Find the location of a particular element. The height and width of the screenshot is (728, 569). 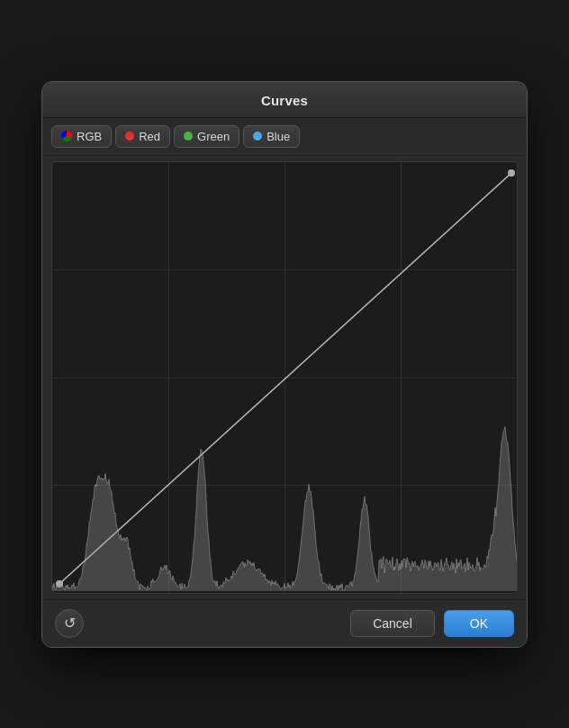

reset-icon: ↺ is located at coordinates (70, 623).